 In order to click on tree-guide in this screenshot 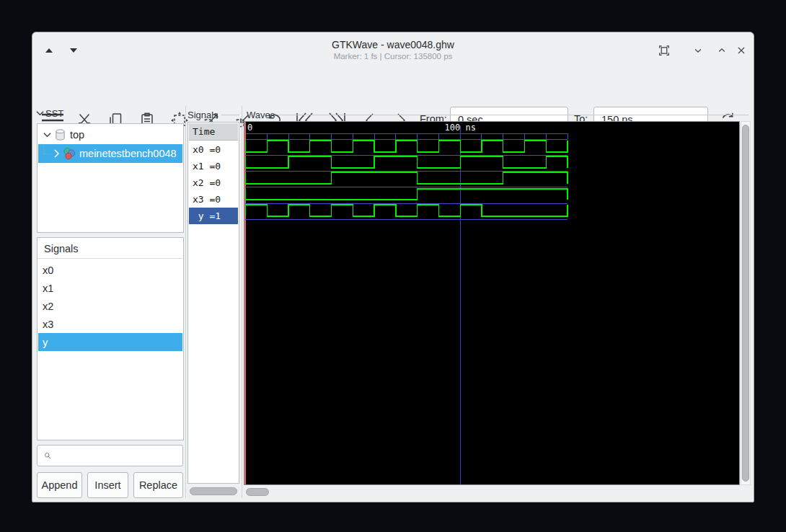, I will do `click(47, 150)`.